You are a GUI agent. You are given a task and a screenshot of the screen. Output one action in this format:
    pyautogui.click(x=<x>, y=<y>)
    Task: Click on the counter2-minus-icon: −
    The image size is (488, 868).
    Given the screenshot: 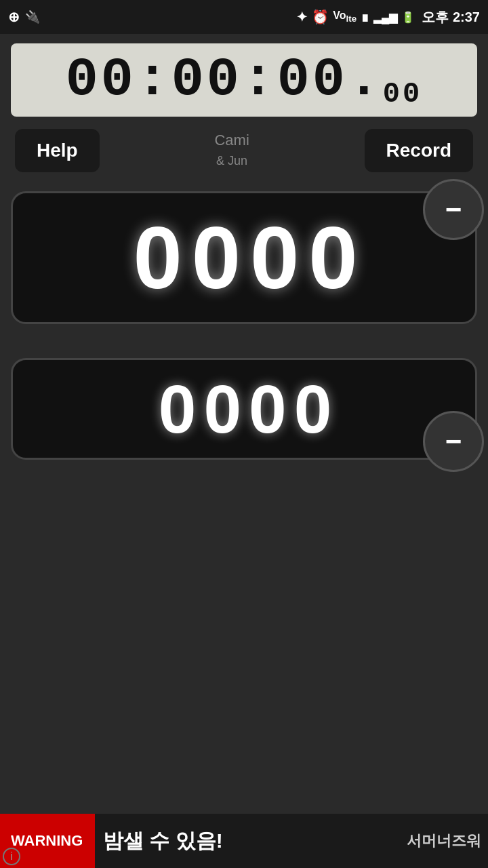 What is the action you would take?
    pyautogui.click(x=454, y=441)
    